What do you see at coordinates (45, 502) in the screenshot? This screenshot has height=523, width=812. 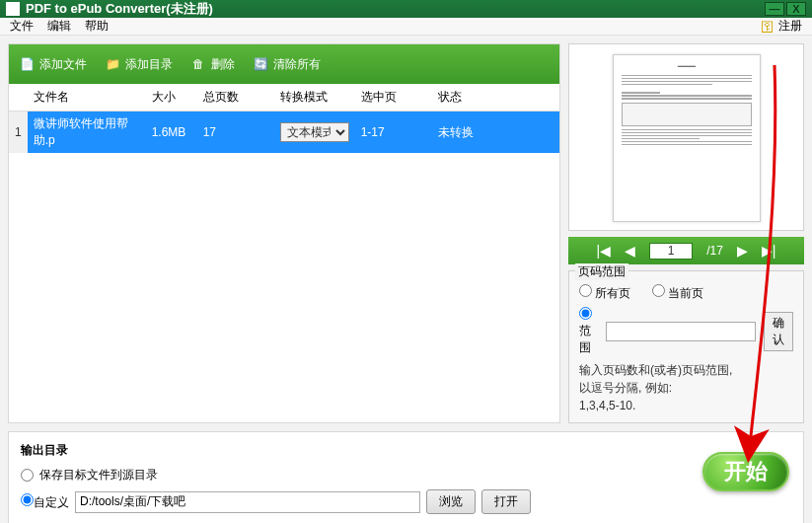 I see `radio-custom-dir: 自定义` at bounding box center [45, 502].